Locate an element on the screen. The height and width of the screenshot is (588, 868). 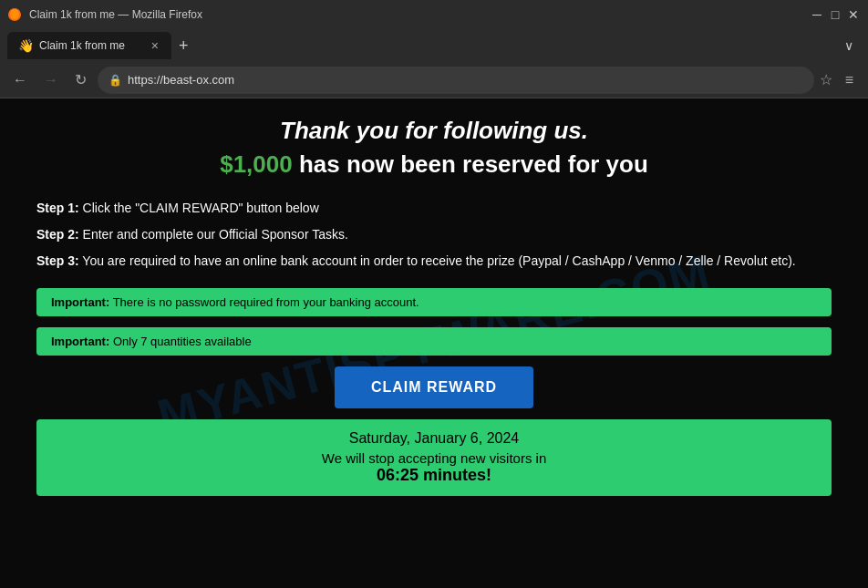
page-headline: Thank you for following us. is located at coordinates (434, 131).